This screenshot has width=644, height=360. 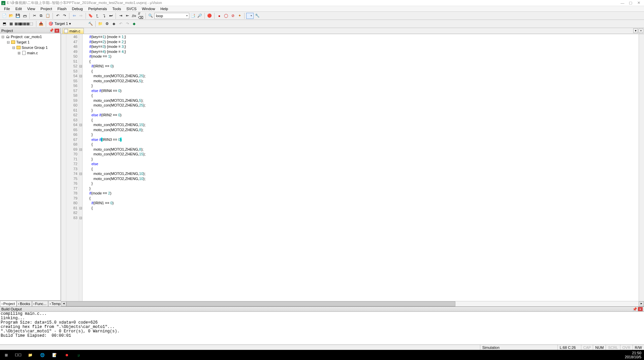 I want to click on new-file-icon: 📄, so click(x=4, y=16).